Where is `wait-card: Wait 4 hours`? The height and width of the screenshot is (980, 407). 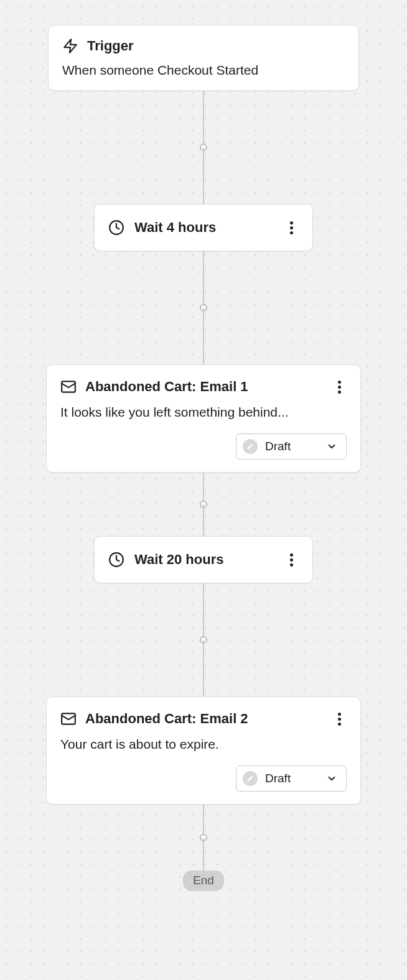 wait-card: Wait 4 hours is located at coordinates (204, 228).